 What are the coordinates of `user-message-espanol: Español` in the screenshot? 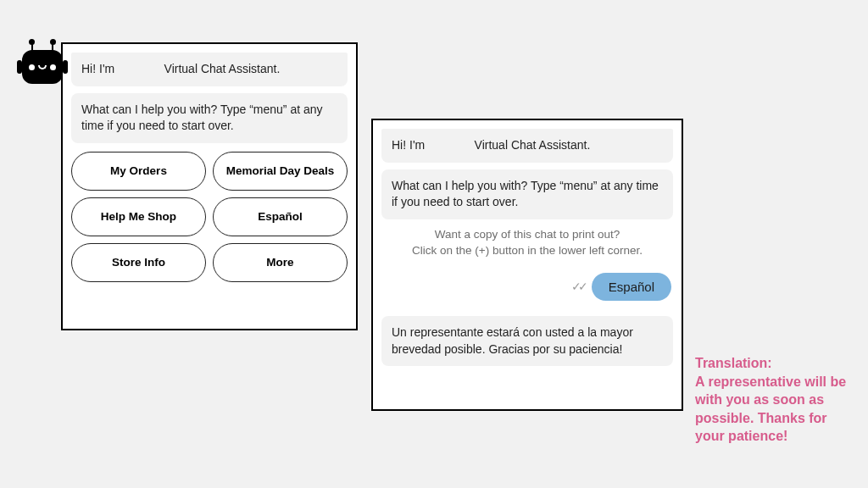 It's located at (632, 286).